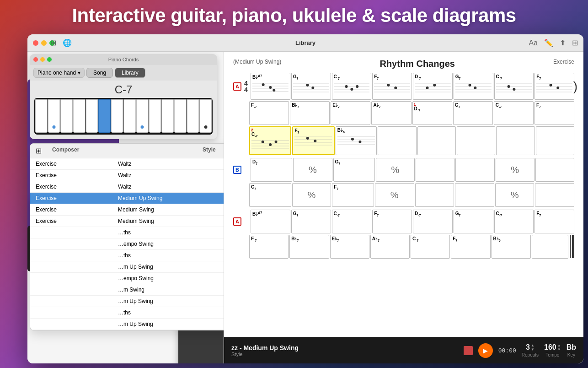  I want to click on chord-cell-f7-r3: F7, so click(470, 247).